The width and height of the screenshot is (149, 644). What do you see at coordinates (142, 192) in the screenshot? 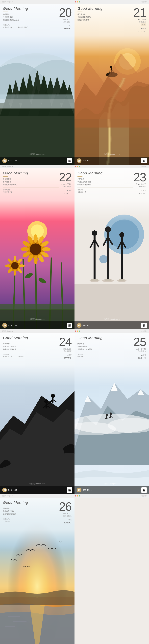
I see `weather-23: ☁ 晴天 34/25℃` at bounding box center [142, 192].